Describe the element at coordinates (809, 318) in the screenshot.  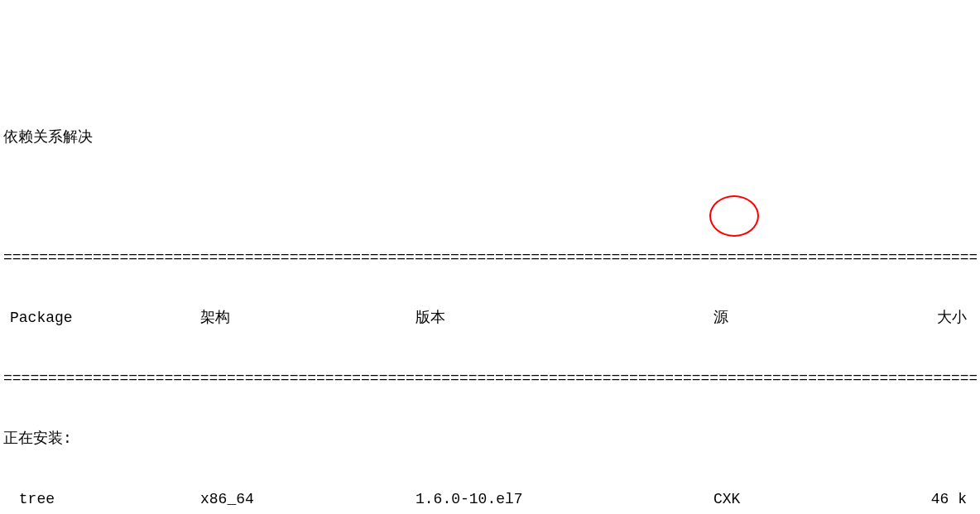
I see `header-repo: 源` at that location.